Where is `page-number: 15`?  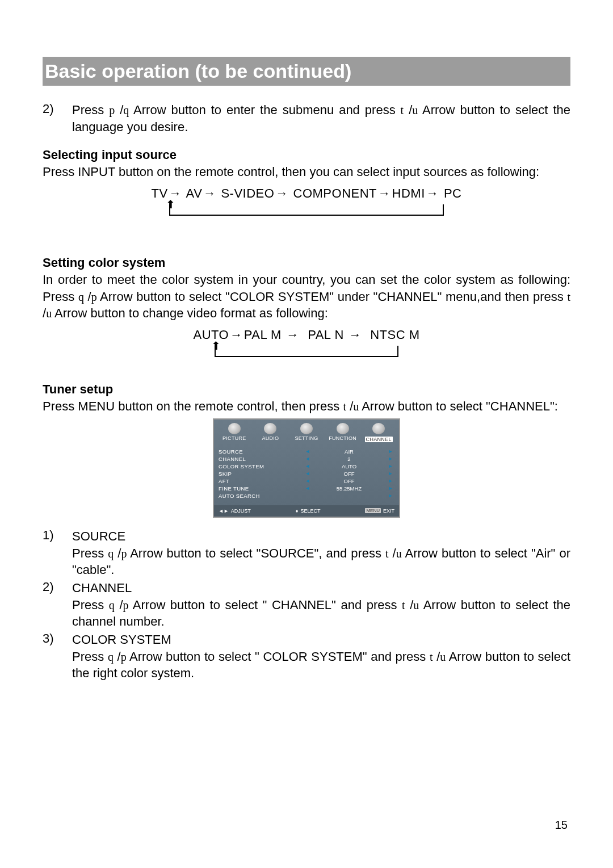
page-number: 15 is located at coordinates (561, 825).